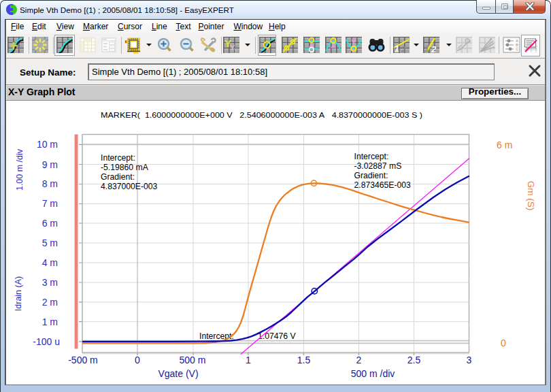 The height and width of the screenshot is (392, 551). What do you see at coordinates (83, 359) in the screenshot?
I see `svg-text: -500 m` at bounding box center [83, 359].